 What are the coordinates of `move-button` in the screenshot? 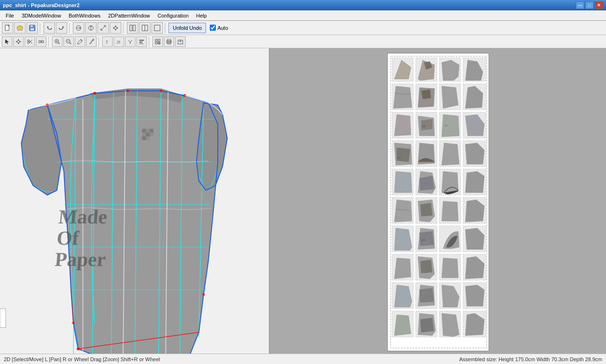 It's located at (116, 28).